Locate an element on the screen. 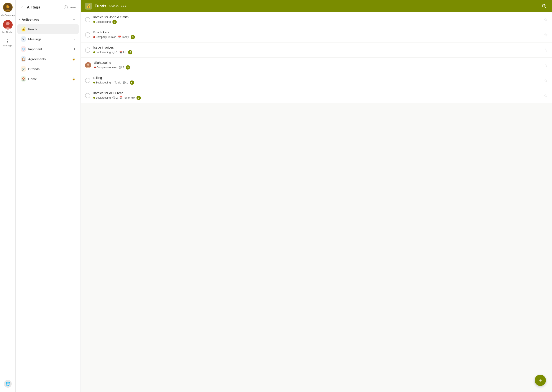 The height and width of the screenshot is (392, 552). main-header: 💰 Funds 6 tasks ••• is located at coordinates (316, 6).